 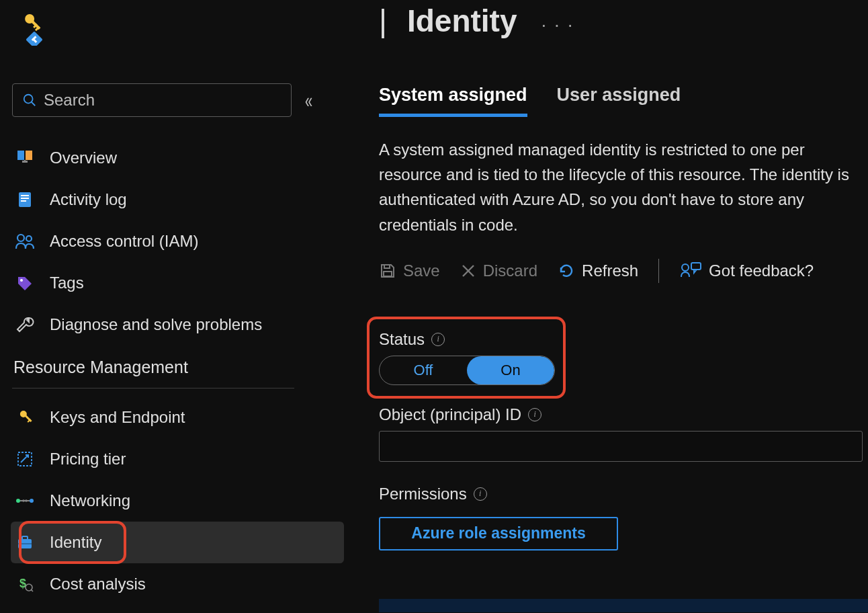 What do you see at coordinates (25, 325) in the screenshot?
I see `wrench-icon` at bounding box center [25, 325].